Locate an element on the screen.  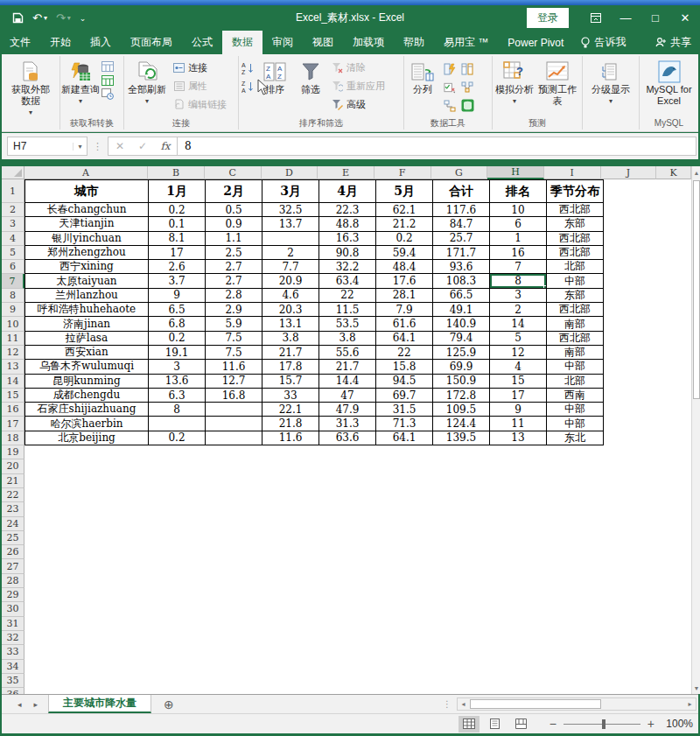
cell-H36 is located at coordinates (518, 691).